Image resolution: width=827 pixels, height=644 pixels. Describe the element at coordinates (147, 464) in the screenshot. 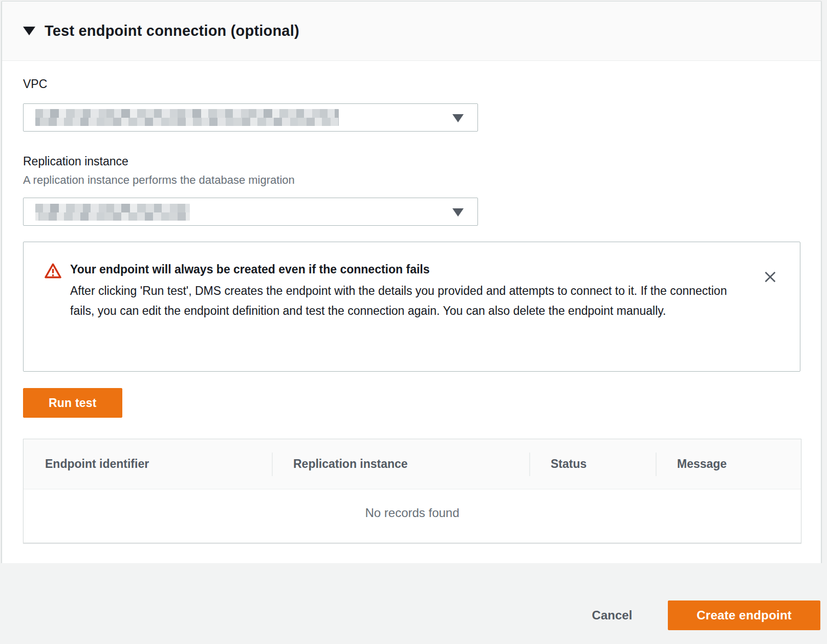

I see `column-header-endpoint-identifier: Endpoint identifier` at that location.